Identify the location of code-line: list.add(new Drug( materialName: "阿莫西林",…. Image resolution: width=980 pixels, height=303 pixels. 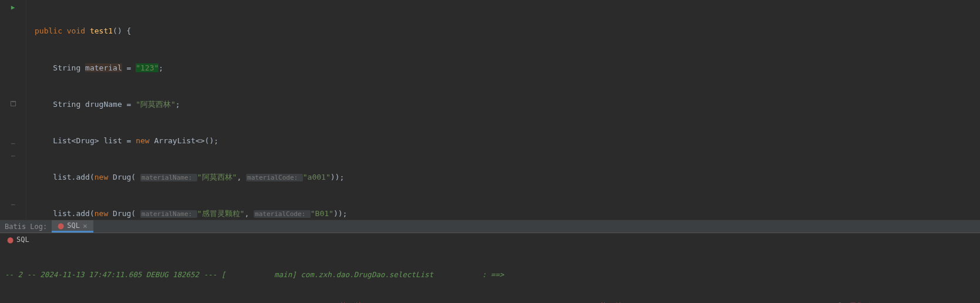
(507, 177).